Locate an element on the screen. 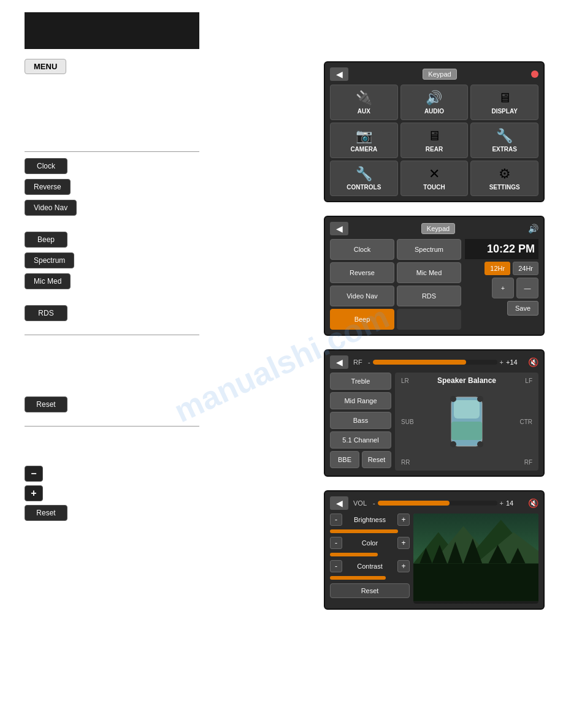  hr24-button: 24Hr is located at coordinates (526, 268).